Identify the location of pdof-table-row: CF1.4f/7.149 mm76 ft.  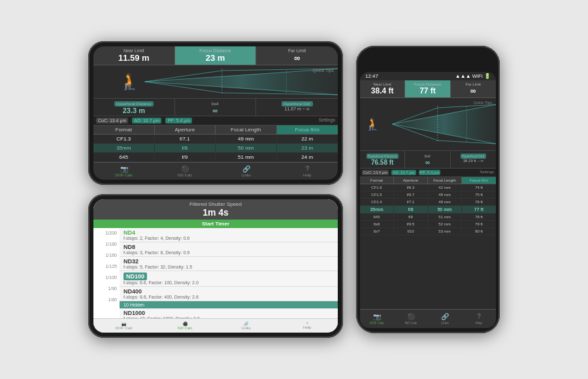
(428, 203).